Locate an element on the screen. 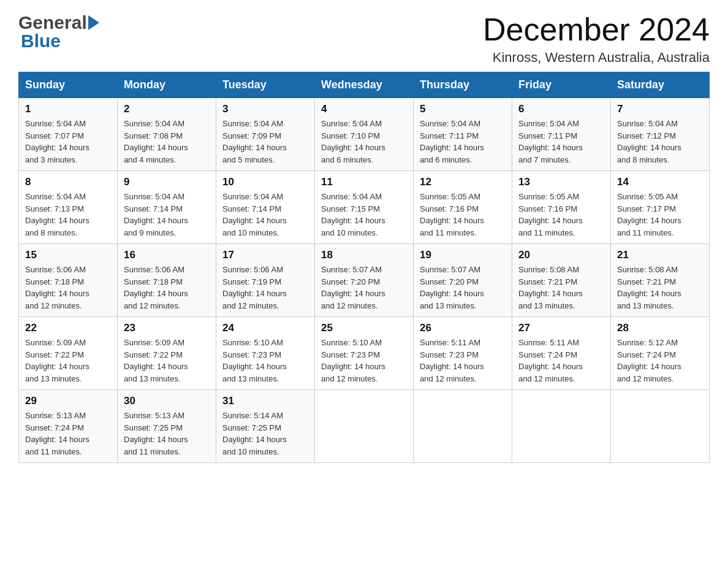  day-number: 30 is located at coordinates (167, 401).